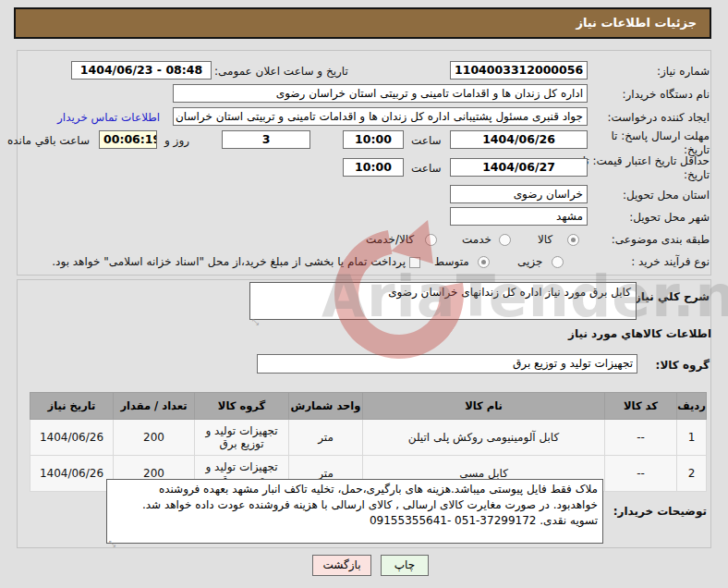 This screenshot has height=588, width=728. I want to click on delivery-city-input: مشهد, so click(519, 216).